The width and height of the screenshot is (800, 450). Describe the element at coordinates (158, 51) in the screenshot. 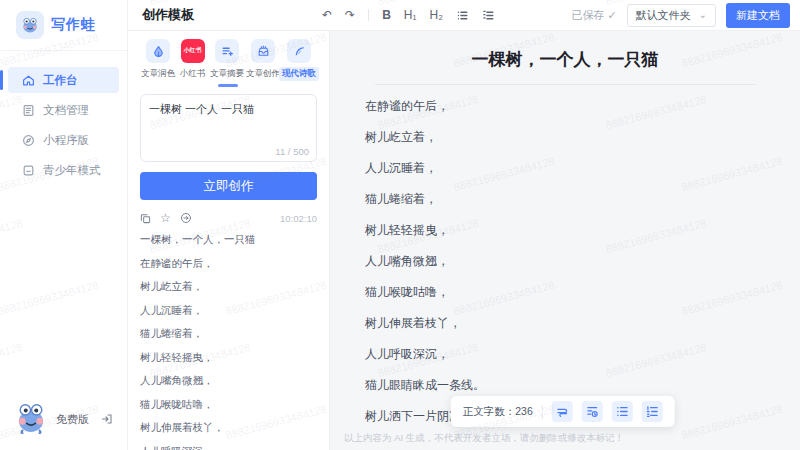

I see `pen-icon` at that location.